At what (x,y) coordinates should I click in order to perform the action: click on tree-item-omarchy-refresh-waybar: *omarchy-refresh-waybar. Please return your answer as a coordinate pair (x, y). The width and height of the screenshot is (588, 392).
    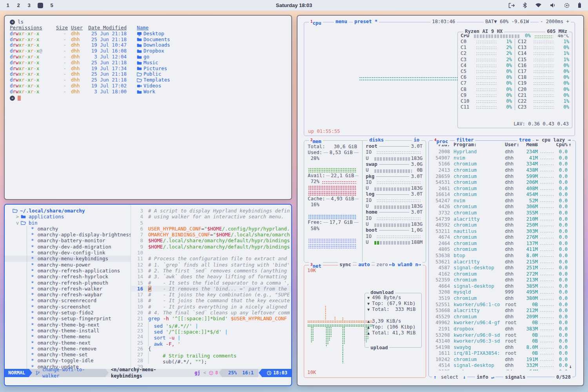
    Looking at the image, I should click on (67, 295).